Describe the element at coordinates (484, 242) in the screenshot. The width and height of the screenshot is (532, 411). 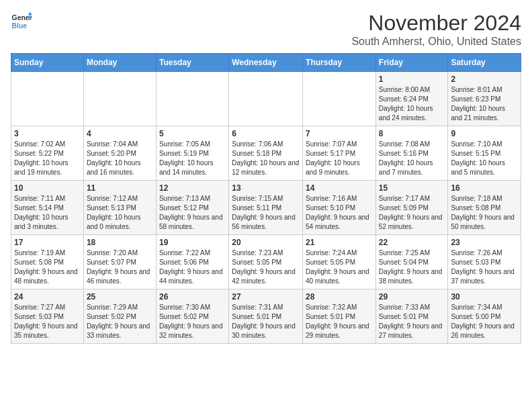
I see `day-number: 23` at that location.